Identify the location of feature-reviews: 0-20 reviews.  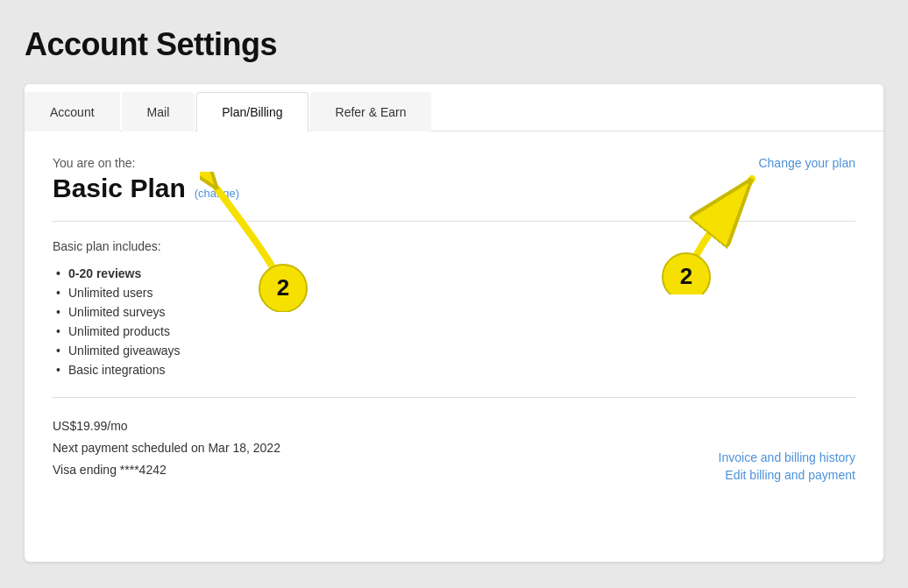
(454, 273).